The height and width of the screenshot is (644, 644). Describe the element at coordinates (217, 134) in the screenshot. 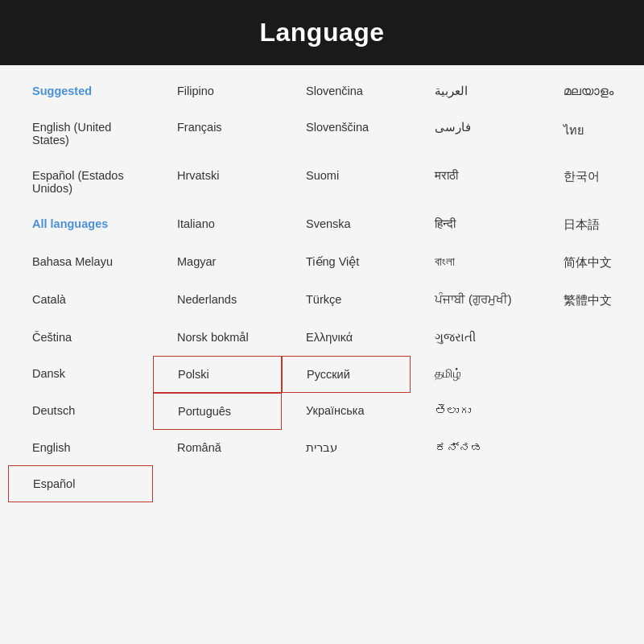

I see `language-item: Français` at that location.